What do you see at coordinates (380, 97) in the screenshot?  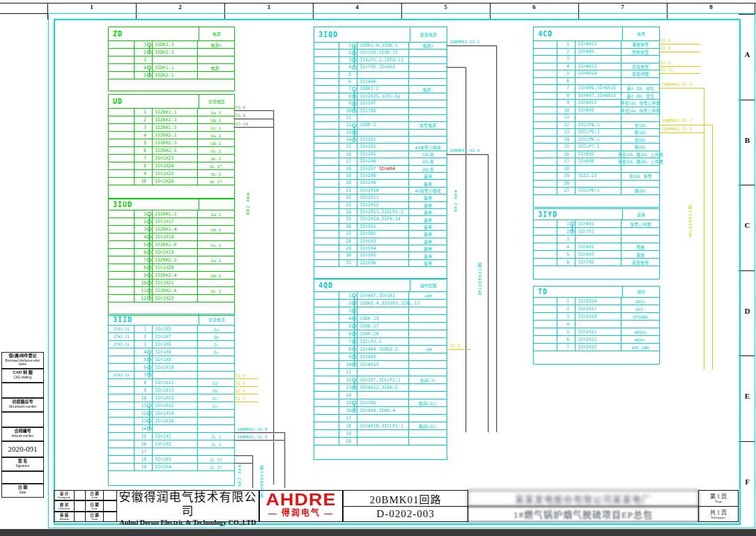 I see `table-row: 83In2X25,3IXL:A2` at bounding box center [380, 97].